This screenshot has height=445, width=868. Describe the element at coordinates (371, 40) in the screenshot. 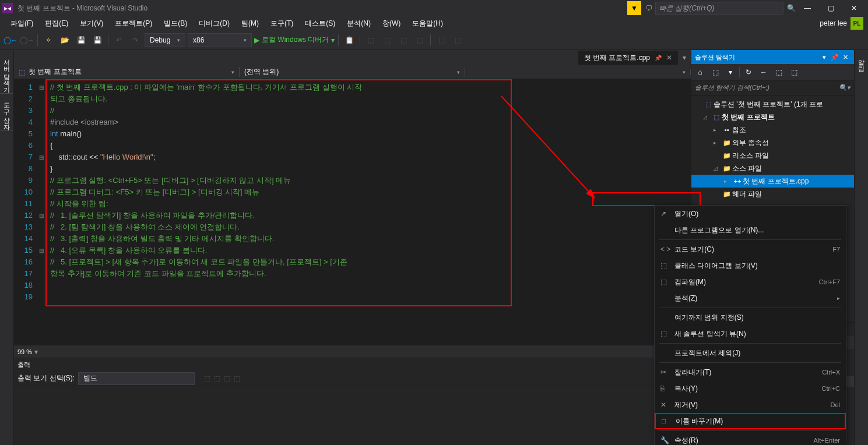

I see `toolbar-btn-2: ⬚` at that location.